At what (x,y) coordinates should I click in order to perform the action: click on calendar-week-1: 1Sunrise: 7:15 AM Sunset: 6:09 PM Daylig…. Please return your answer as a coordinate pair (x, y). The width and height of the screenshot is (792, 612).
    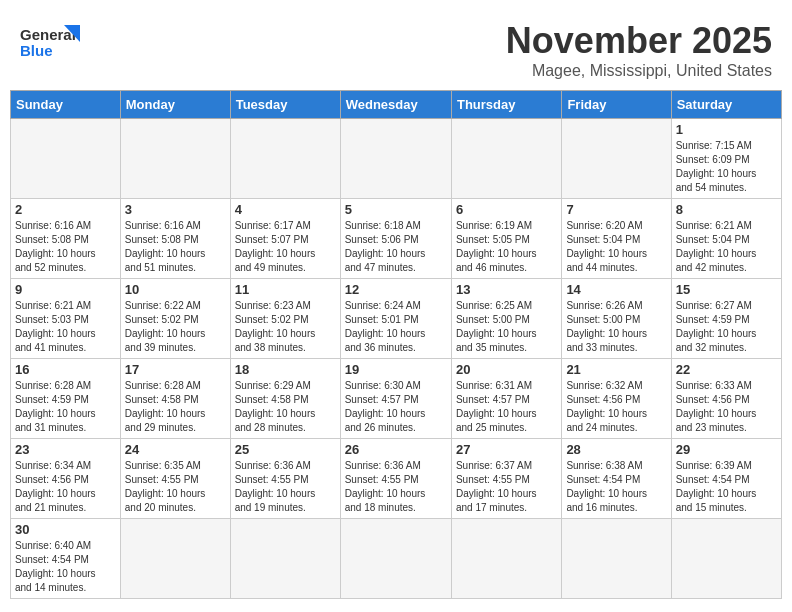
    Looking at the image, I should click on (396, 159).